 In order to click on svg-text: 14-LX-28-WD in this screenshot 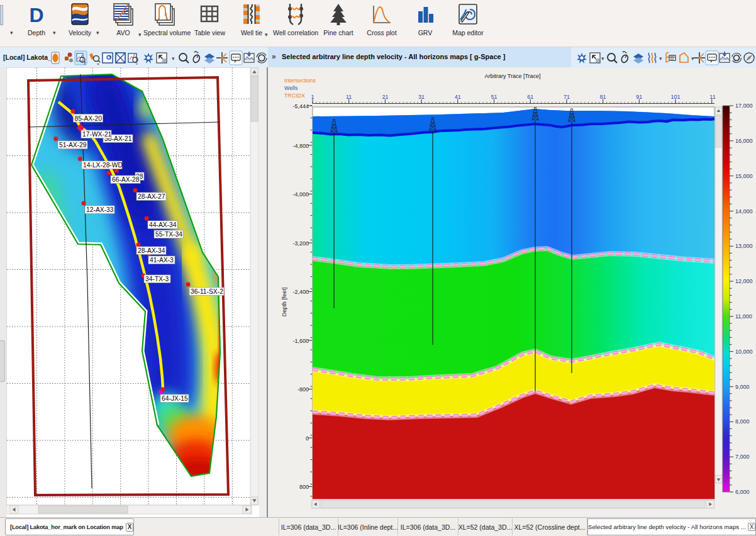, I will do `click(103, 165)`.